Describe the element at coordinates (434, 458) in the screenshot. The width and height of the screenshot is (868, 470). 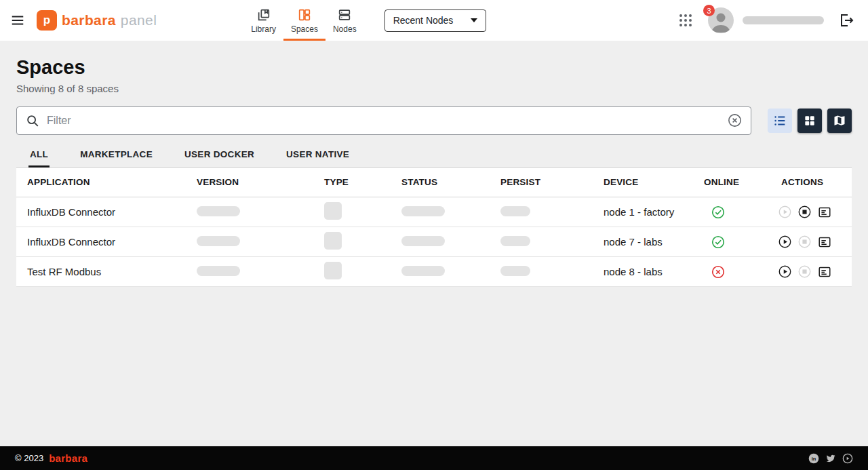
I see `footer: © 2023 barbara in` at that location.